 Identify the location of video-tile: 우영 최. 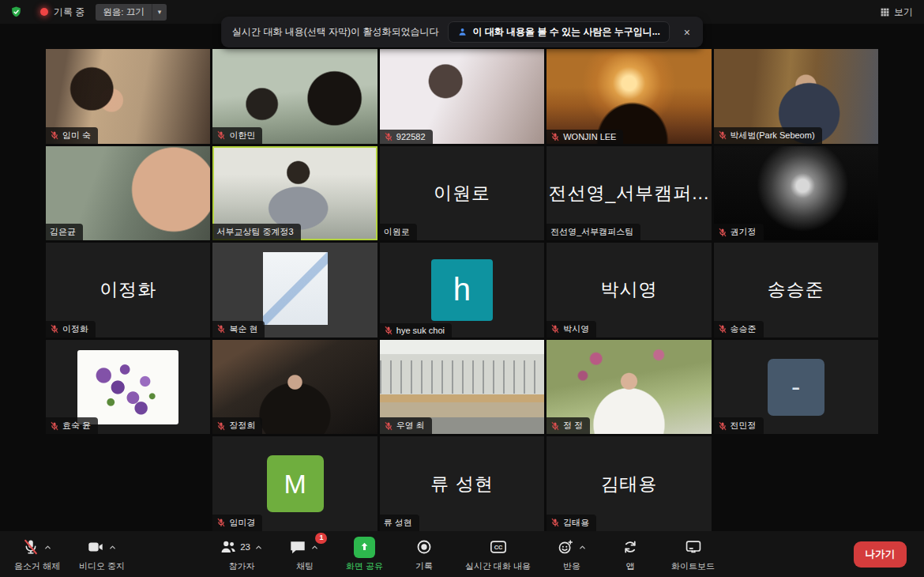
(462, 387).